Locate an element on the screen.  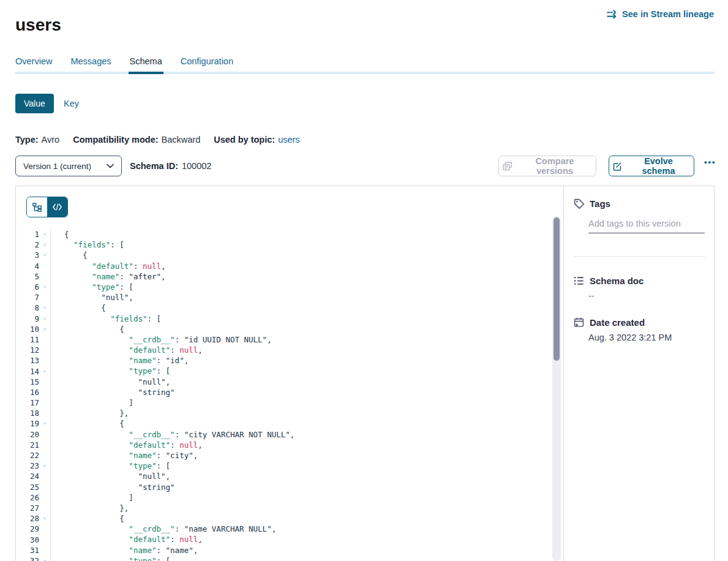
code-line: 31 "name": "name", is located at coordinates (280, 550).